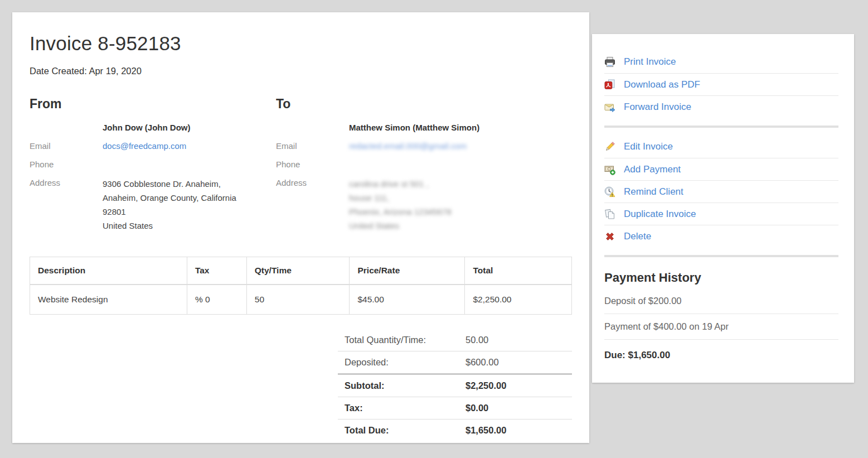  I want to click on page-title: Invoice 8-952183, so click(301, 44).